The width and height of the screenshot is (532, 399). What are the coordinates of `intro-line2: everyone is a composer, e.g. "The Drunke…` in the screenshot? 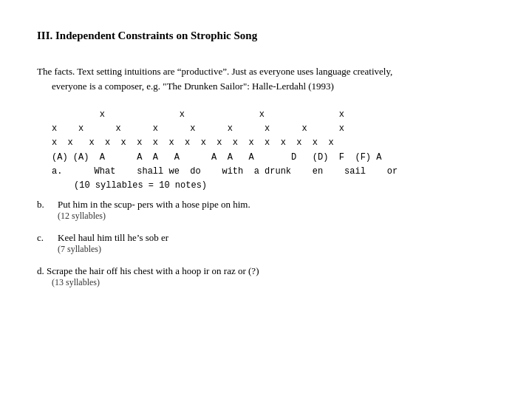 It's located at (193, 86).